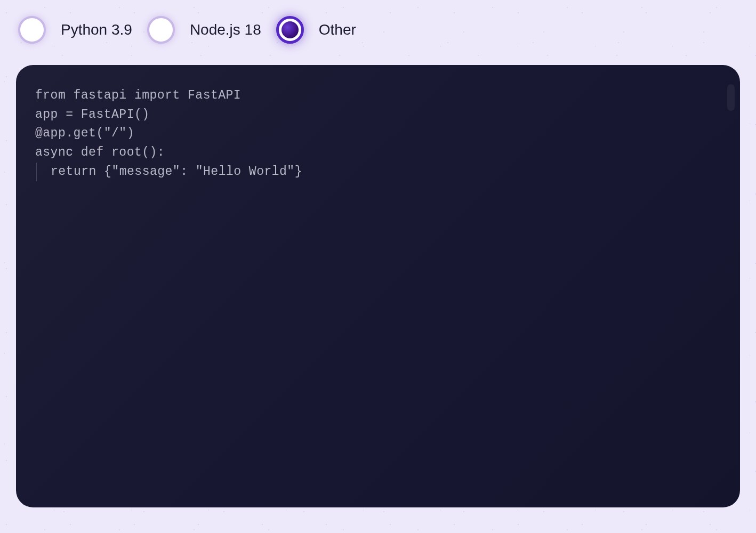 The width and height of the screenshot is (756, 533). What do you see at coordinates (316, 30) in the screenshot?
I see `radio-option-other: Other` at bounding box center [316, 30].